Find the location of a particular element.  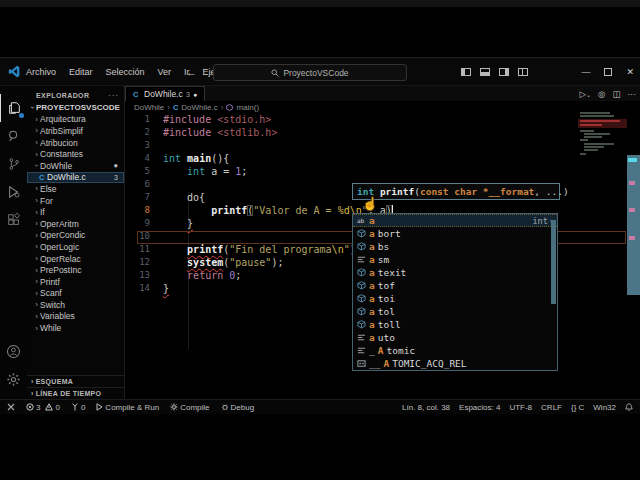

status-utf8: UTF-8 is located at coordinates (520, 408).